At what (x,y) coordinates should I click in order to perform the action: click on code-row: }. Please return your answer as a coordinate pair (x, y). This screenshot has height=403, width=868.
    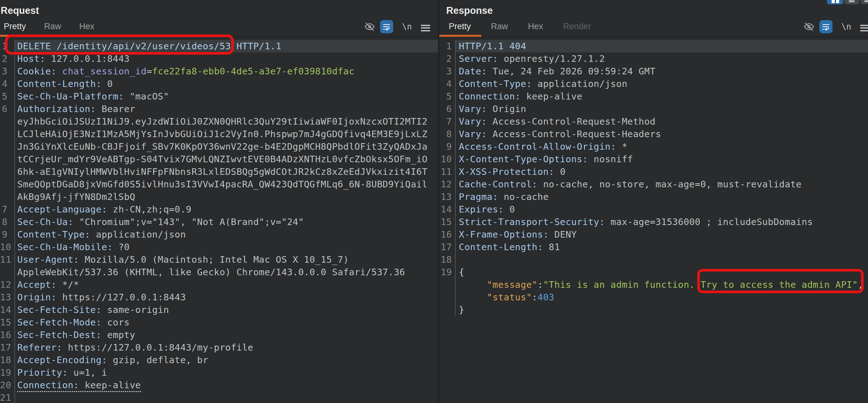
    Looking at the image, I should click on (654, 310).